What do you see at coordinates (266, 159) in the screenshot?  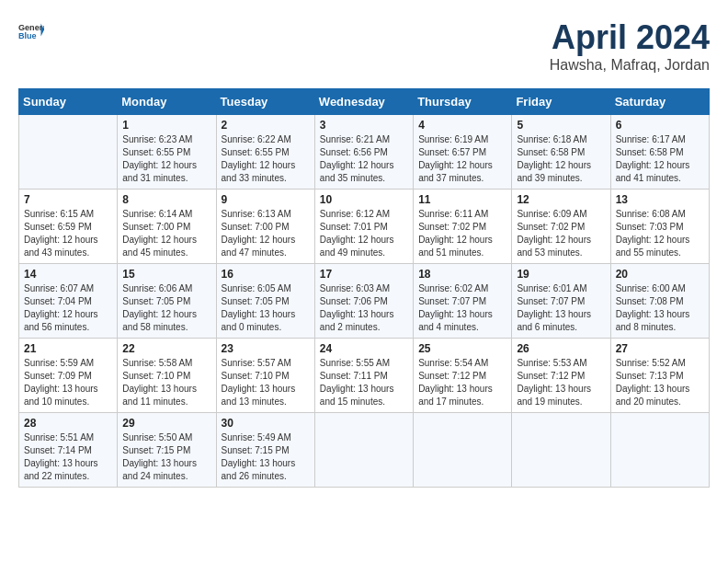 I see `cell-info: Sunrise: 6:22 AM Sunset: 6:55 PM Dayligh…` at bounding box center [266, 159].